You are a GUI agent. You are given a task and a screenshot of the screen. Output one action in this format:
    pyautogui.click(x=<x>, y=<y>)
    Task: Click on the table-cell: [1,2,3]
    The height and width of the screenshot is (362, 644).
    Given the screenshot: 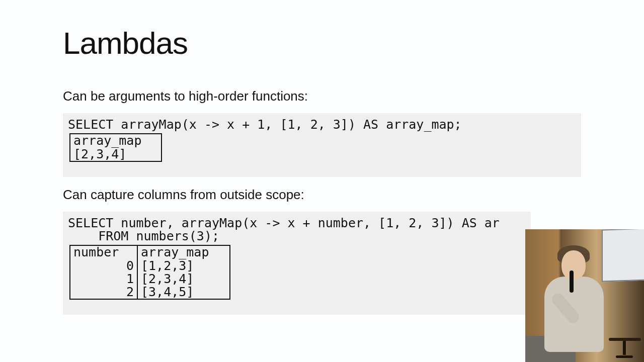 What is the action you would take?
    pyautogui.click(x=184, y=266)
    